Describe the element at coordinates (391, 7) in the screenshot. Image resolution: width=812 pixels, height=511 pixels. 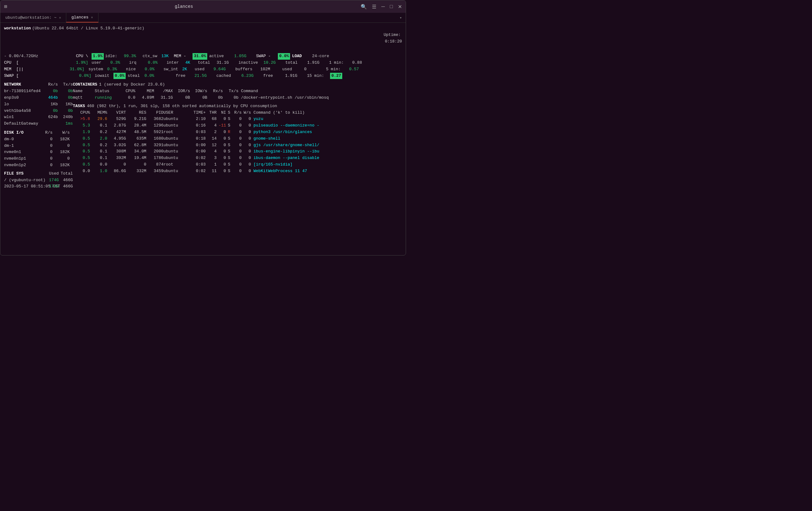
I see `maximize-button: □` at that location.